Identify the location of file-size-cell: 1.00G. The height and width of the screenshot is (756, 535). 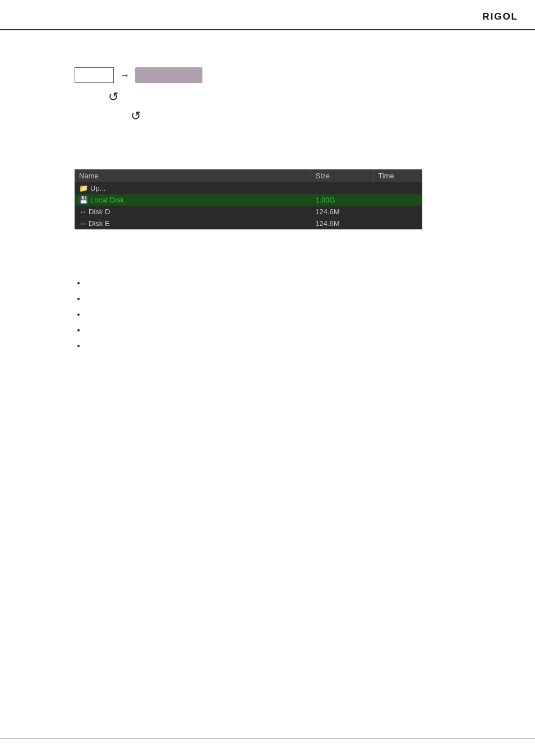
(342, 200).